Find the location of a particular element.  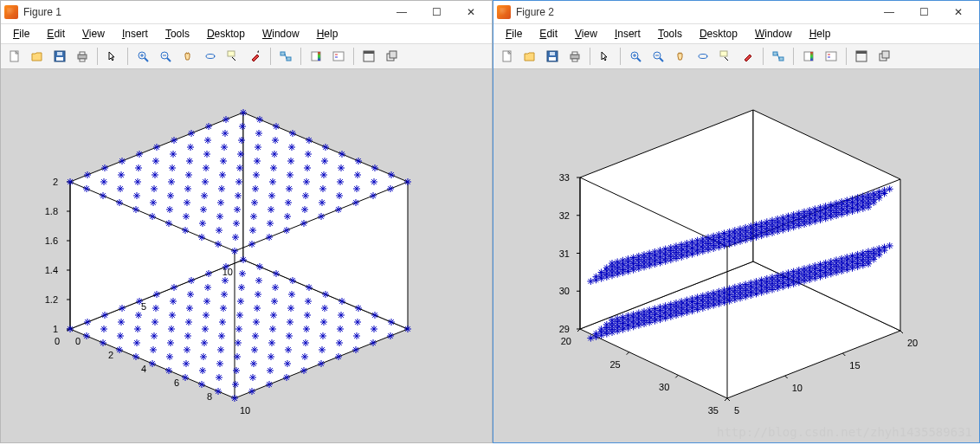

svg-text: 29 is located at coordinates (564, 329).